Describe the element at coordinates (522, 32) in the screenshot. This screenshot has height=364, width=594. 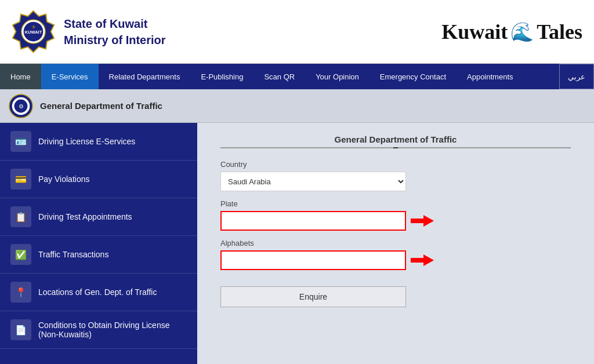
I see `wave-icon: 🌊` at that location.